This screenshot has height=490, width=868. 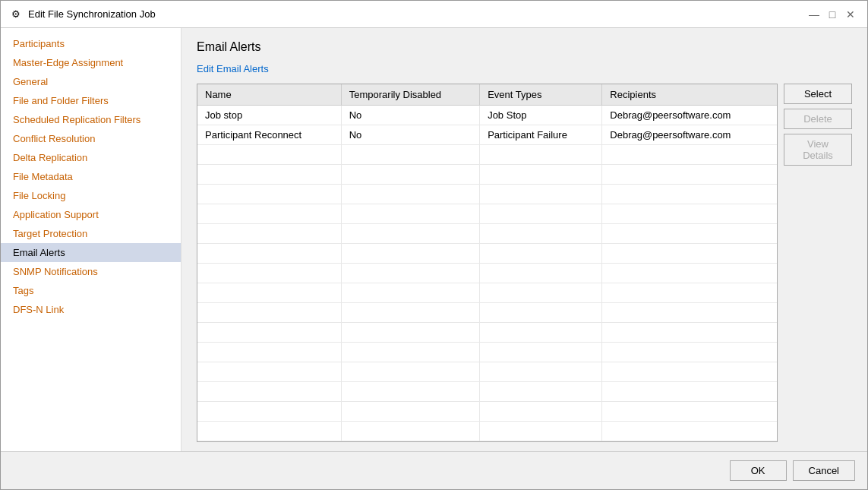 What do you see at coordinates (818, 263) in the screenshot?
I see `action-buttons-panel: Select Delete View Details` at bounding box center [818, 263].